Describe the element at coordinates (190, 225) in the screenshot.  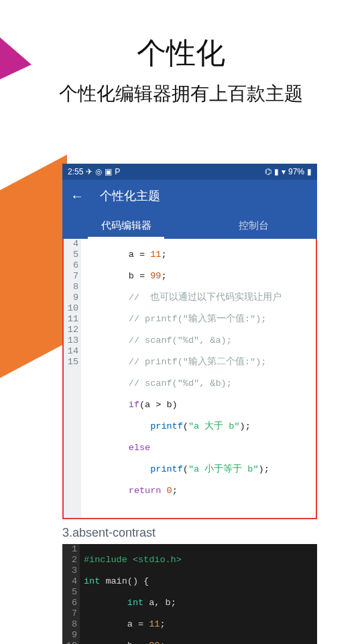
I see `tab-bar: 代码编辑器 控制台` at that location.